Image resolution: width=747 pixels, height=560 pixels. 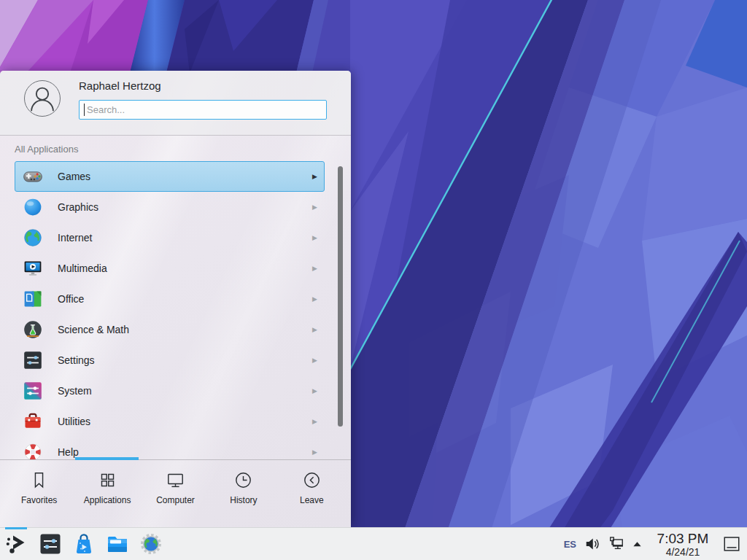 What do you see at coordinates (33, 391) in the screenshot?
I see `system-sliders-icon` at bounding box center [33, 391].